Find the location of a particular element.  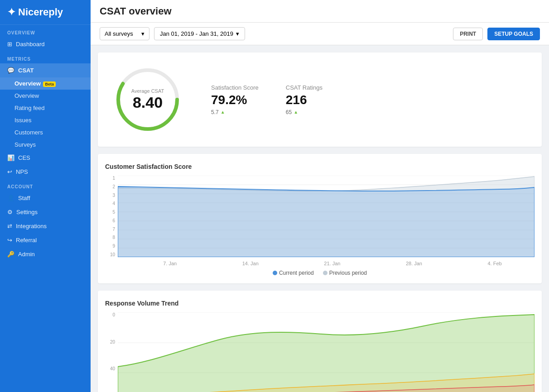

date-range-picker: Jan 01, 2019 - Jan 31, 2019 ▾ is located at coordinates (199, 33).